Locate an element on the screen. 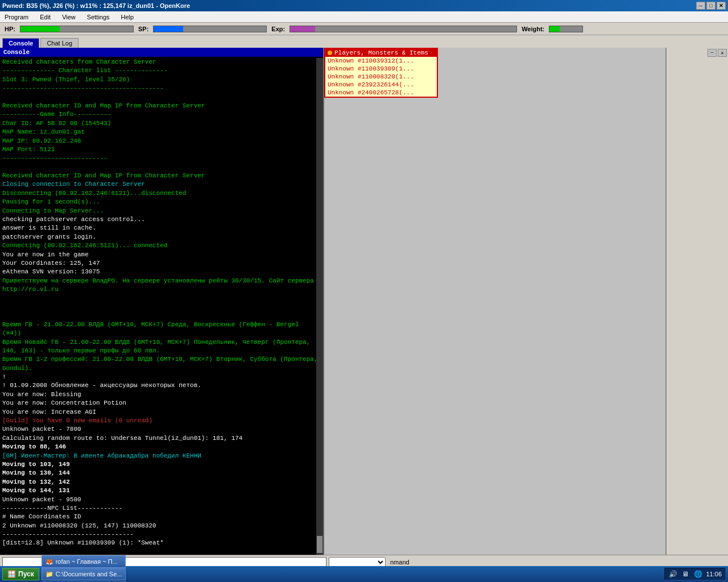 This screenshot has width=728, height=582. panel-minimize-button: ─ is located at coordinates (712, 53).